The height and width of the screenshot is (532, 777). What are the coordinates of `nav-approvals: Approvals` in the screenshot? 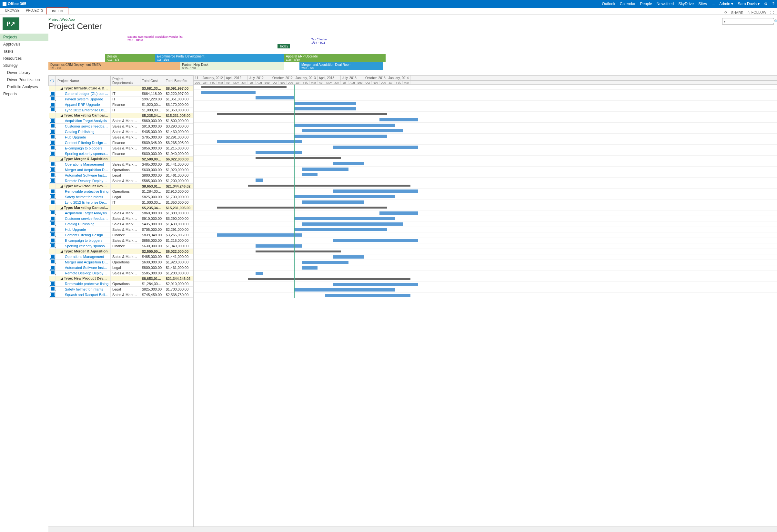 It's located at (24, 44).